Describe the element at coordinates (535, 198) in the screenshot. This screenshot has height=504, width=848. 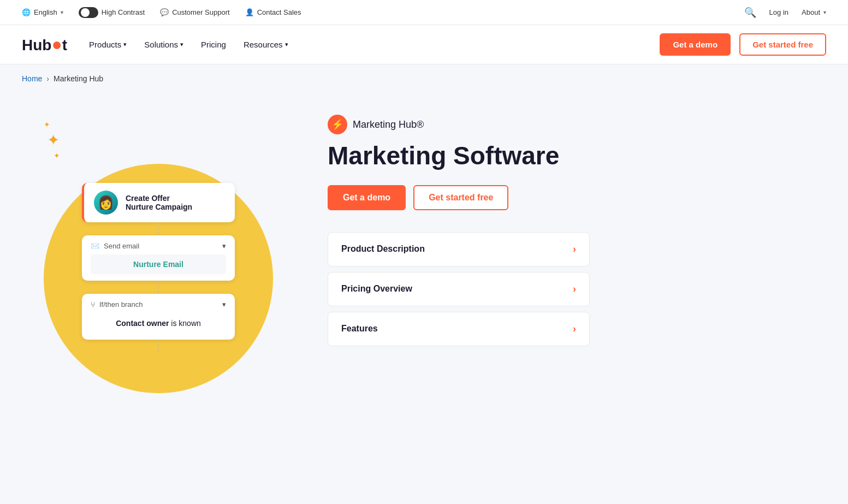
I see `hero-buttons: Get a demo Get started free` at that location.